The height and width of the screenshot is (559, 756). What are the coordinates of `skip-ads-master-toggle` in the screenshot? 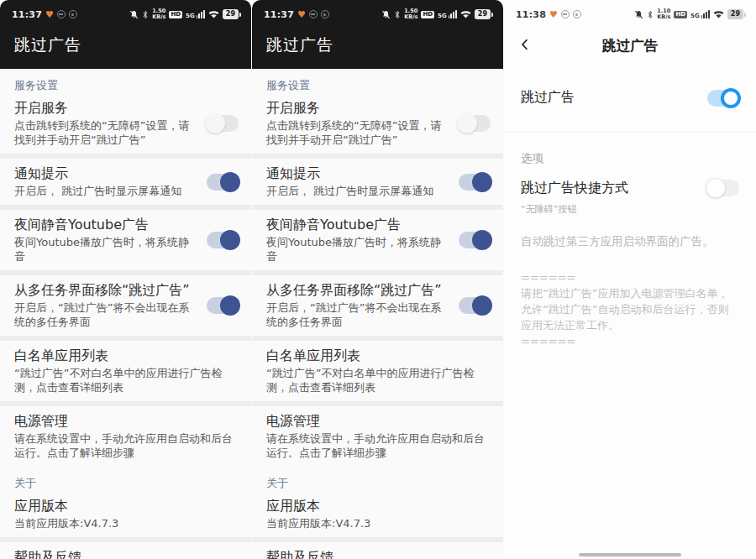 It's located at (723, 98).